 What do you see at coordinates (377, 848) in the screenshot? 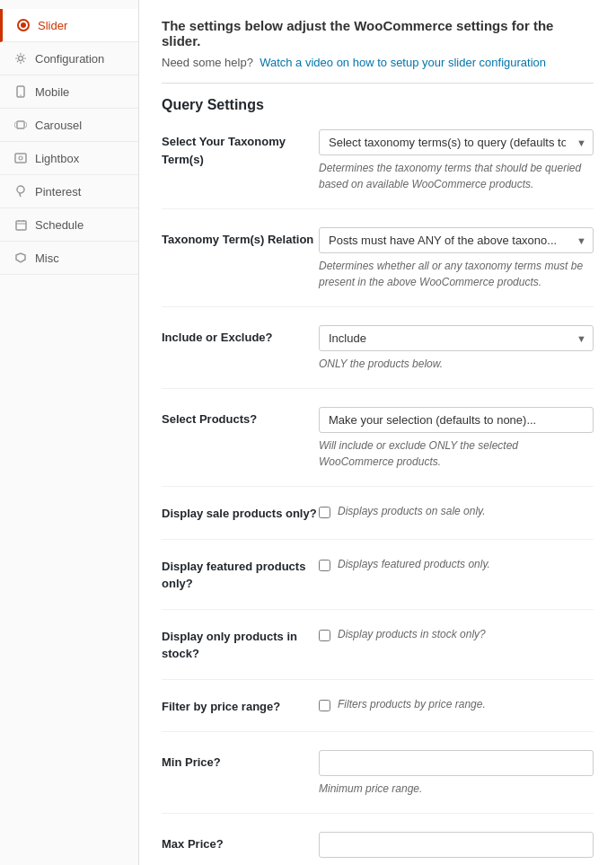
I see `max-price-row: Max Price? Maximum price range.` at bounding box center [377, 848].